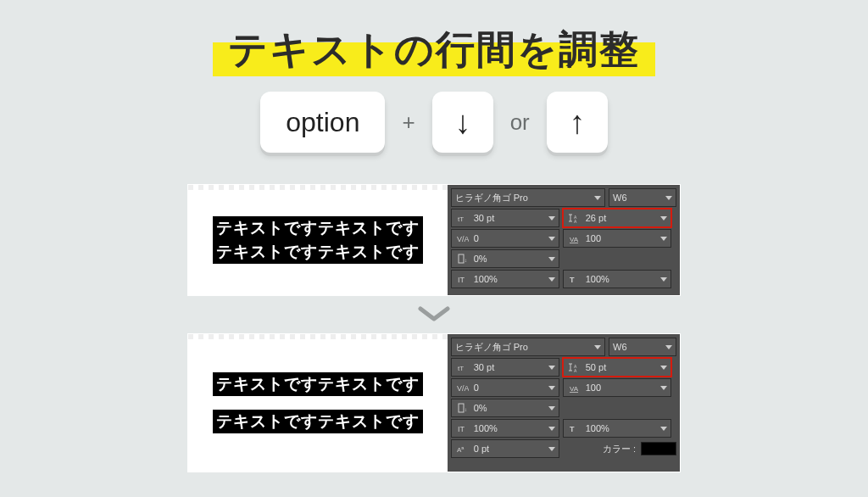 The image size is (868, 497). What do you see at coordinates (481, 449) in the screenshot?
I see `baseline-shift-value: 0 pt` at bounding box center [481, 449].